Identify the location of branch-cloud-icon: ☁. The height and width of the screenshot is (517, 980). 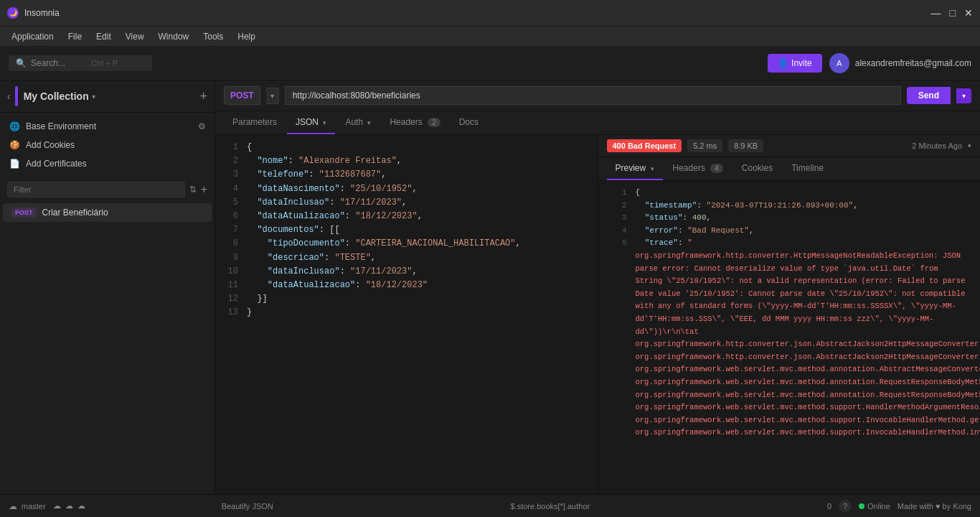
(13, 506).